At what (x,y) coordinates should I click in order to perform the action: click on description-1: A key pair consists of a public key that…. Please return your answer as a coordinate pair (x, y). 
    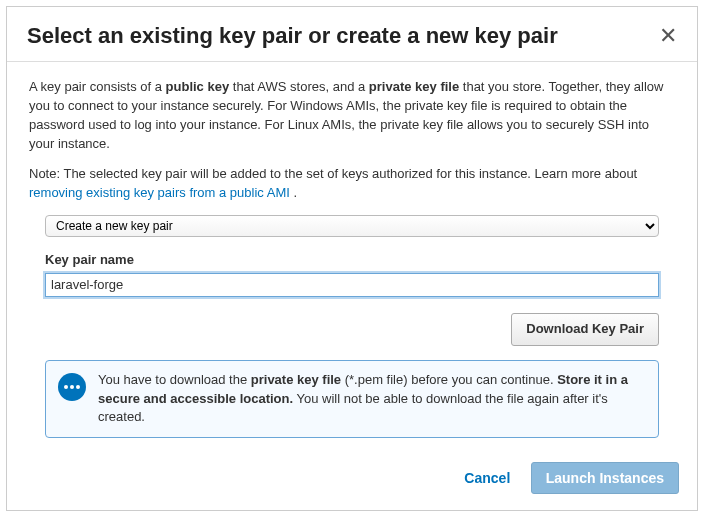
    Looking at the image, I should click on (352, 116).